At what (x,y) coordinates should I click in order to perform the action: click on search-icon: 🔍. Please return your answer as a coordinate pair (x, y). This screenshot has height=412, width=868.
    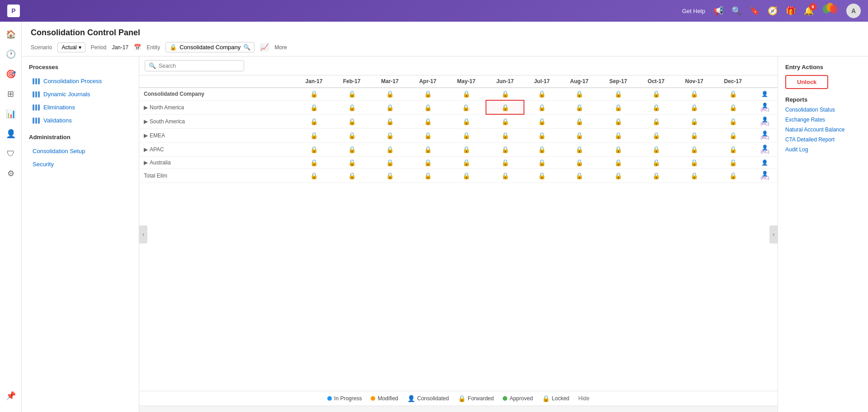
    Looking at the image, I should click on (736, 11).